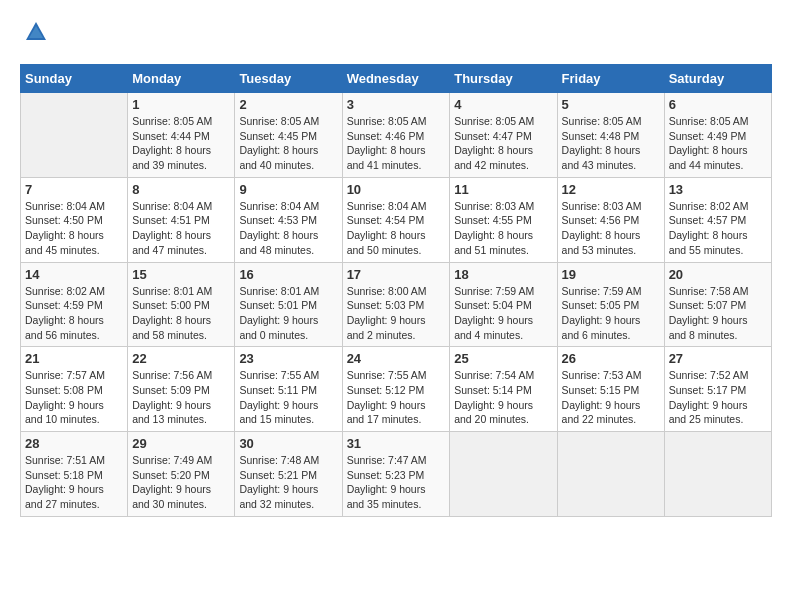 The width and height of the screenshot is (792, 612). Describe the element at coordinates (182, 79) in the screenshot. I see `day-header-monday: Monday` at that location.